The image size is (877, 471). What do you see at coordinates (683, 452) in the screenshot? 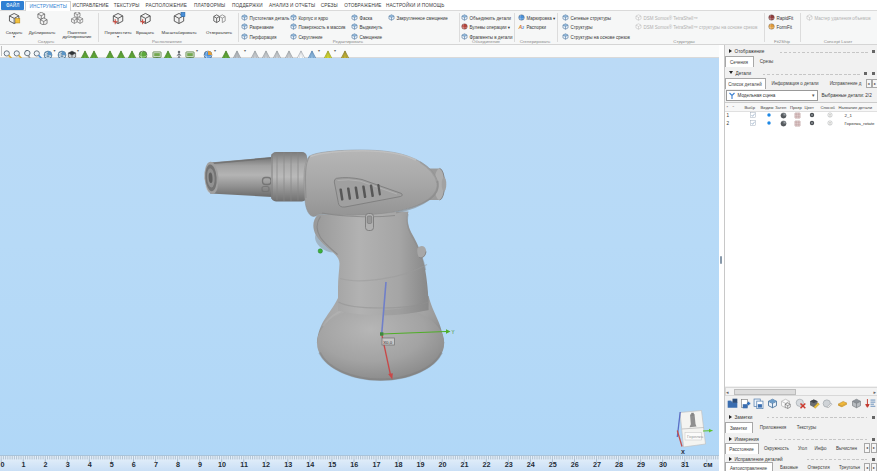
I see `svg-text: x` at bounding box center [683, 452].